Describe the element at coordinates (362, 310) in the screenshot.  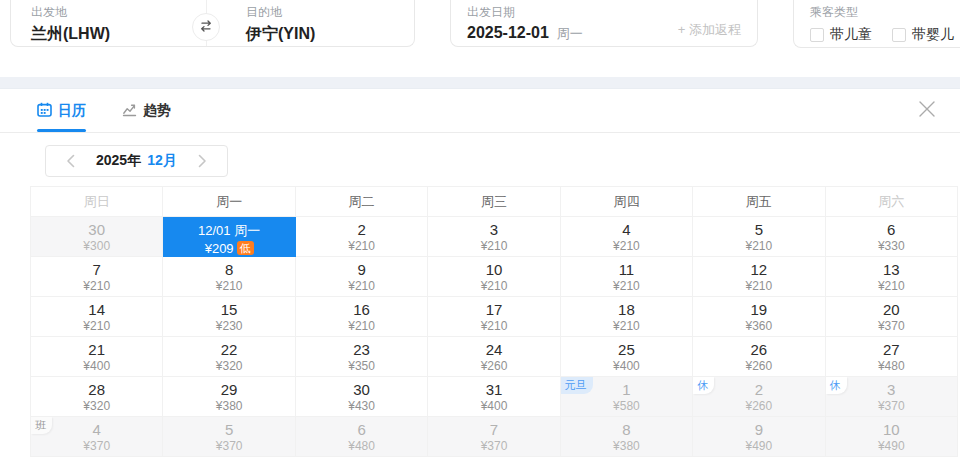
I see `day-label: 16` at that location.